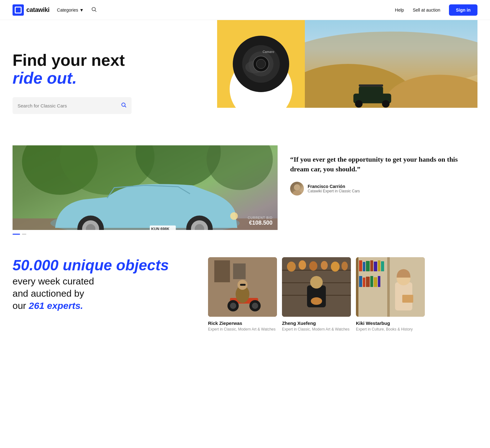  What do you see at coordinates (94, 10) in the screenshot?
I see `search-icon` at bounding box center [94, 10].